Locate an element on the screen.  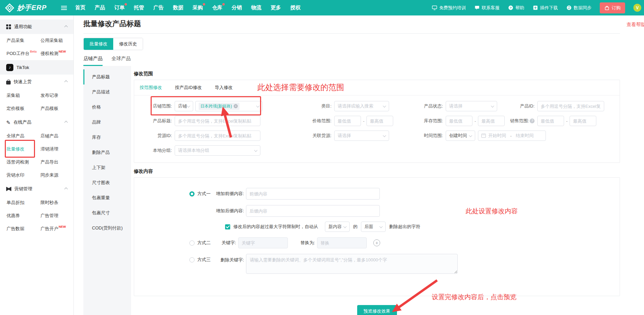
vip-badge: V is located at coordinates (637, 8).